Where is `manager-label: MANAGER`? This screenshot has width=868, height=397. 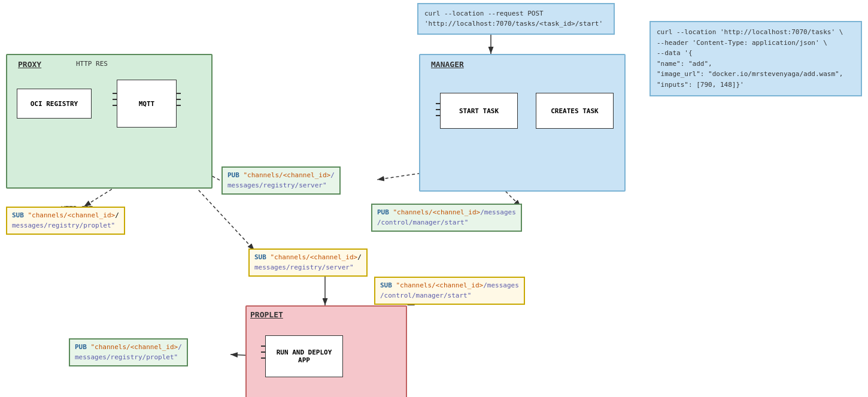 manager-label: MANAGER is located at coordinates (448, 65).